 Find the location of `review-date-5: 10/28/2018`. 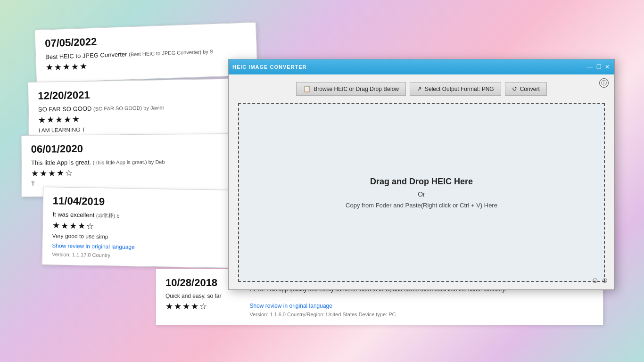

review-date-5: 10/28/2018 is located at coordinates (193, 283).